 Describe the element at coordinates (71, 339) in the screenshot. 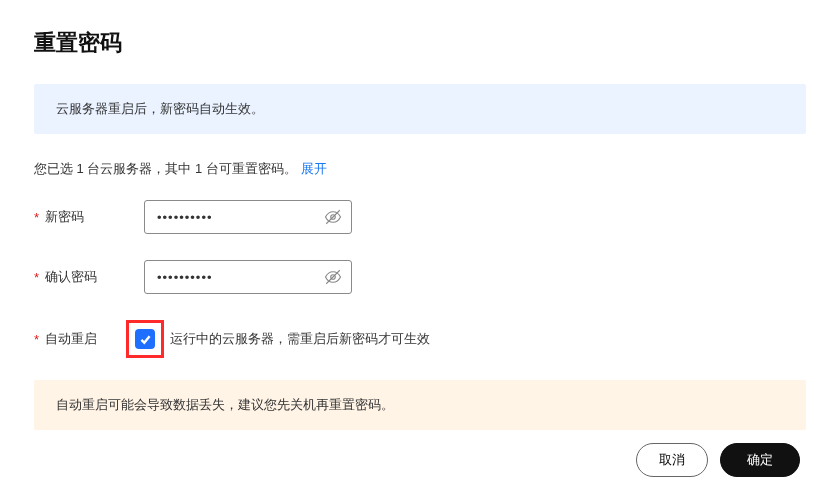

I see `auto-restart-label-text: 自动重启` at that location.